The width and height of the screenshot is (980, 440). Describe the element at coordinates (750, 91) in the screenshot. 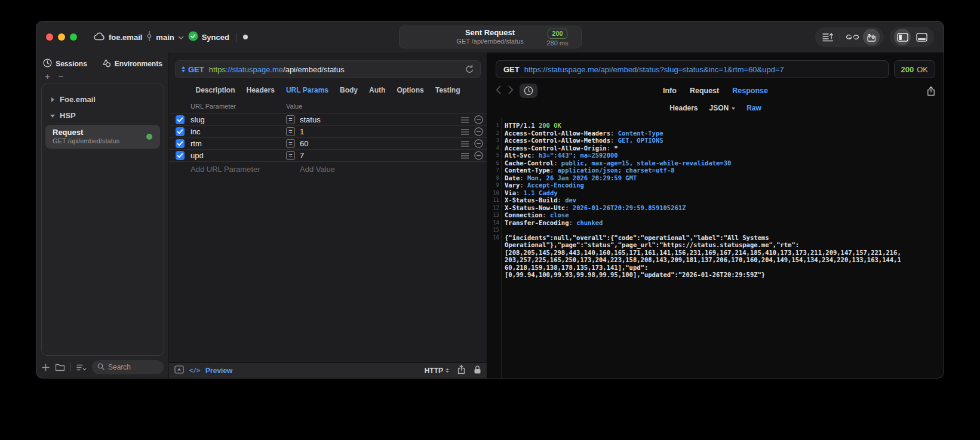

I see `response-tab-response: Response` at that location.